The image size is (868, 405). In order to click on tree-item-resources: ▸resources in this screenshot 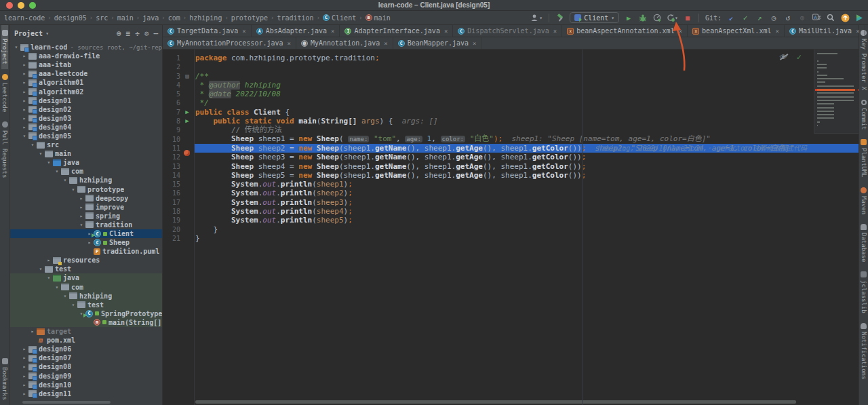, I will do `click(86, 261)`.